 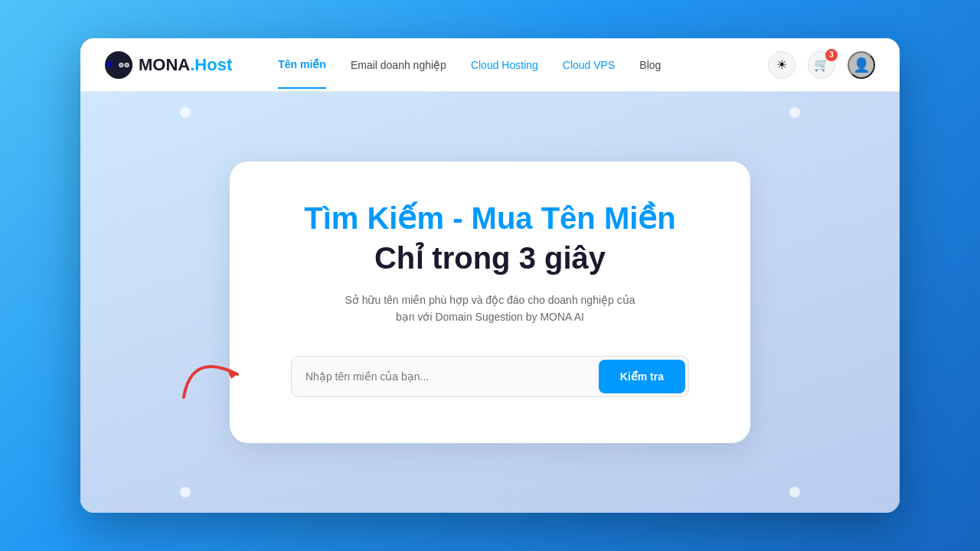 What do you see at coordinates (782, 65) in the screenshot?
I see `theme-toggle-button: ☀` at bounding box center [782, 65].